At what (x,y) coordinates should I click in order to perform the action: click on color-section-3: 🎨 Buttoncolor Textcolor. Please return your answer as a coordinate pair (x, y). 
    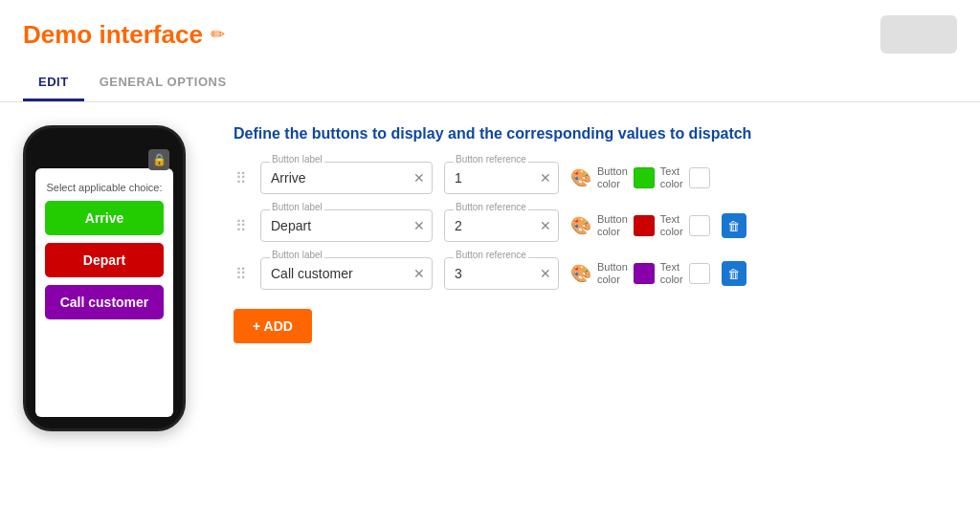
    Looking at the image, I should click on (640, 274).